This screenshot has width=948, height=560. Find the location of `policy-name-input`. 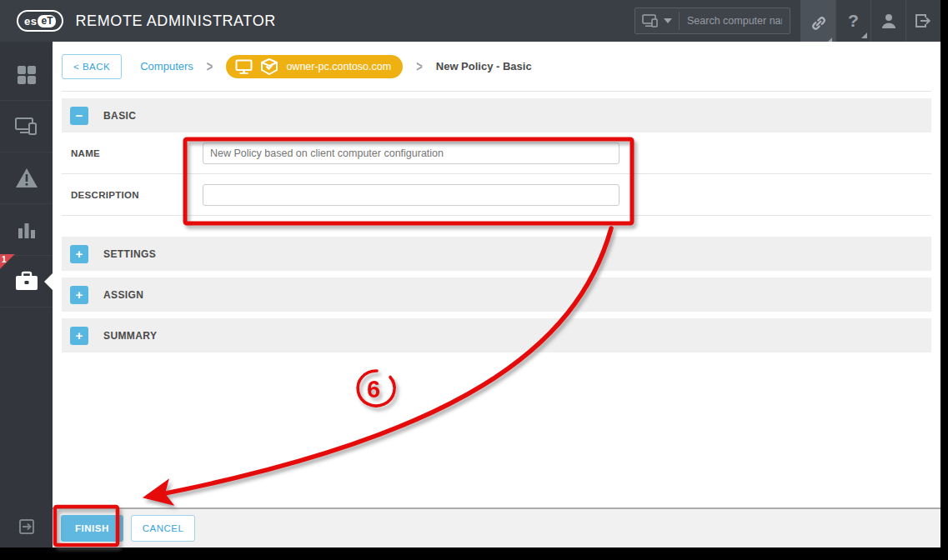

policy-name-input is located at coordinates (411, 153).